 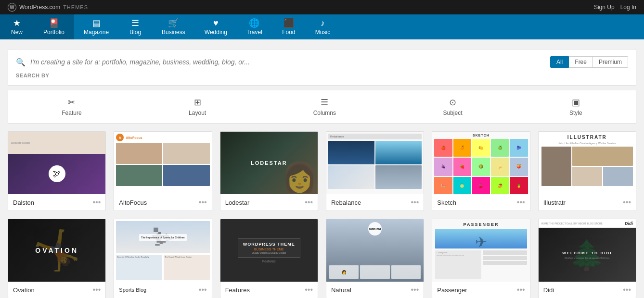 I want to click on nav-label-portfolio: Portfolio, so click(x=54, y=32).